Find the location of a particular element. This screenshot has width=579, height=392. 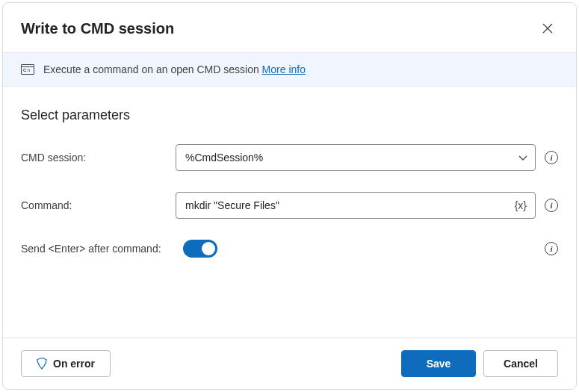

command-label: Command: is located at coordinates (94, 205).